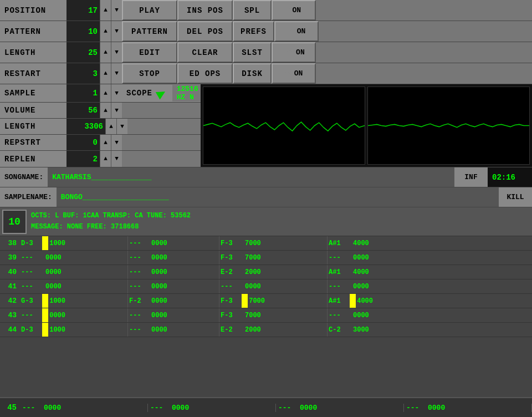 This screenshot has width=532, height=417. Describe the element at coordinates (116, 110) in the screenshot. I see `volume-down: ▼` at that location.